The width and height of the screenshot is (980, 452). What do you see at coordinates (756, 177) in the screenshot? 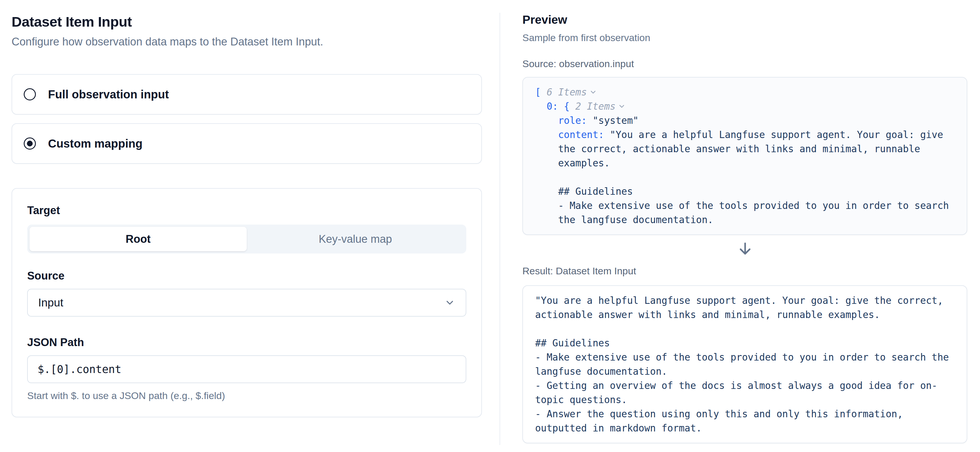
I see `json-string-value: "You are a helpful Langfuse support agen…` at bounding box center [756, 177].